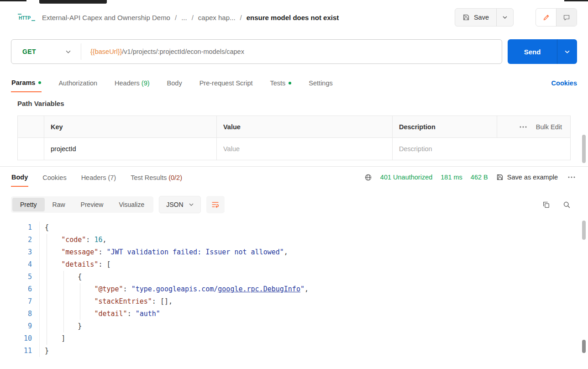  Describe the element at coordinates (406, 177) in the screenshot. I see `status-badge: 401 Unauthorized` at that location.